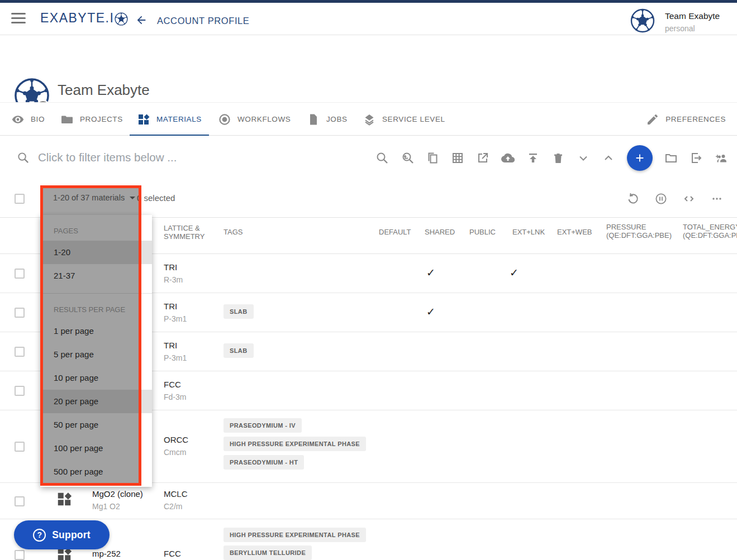 Image resolution: width=737 pixels, height=560 pixels. I want to click on refresh-icon, so click(633, 199).